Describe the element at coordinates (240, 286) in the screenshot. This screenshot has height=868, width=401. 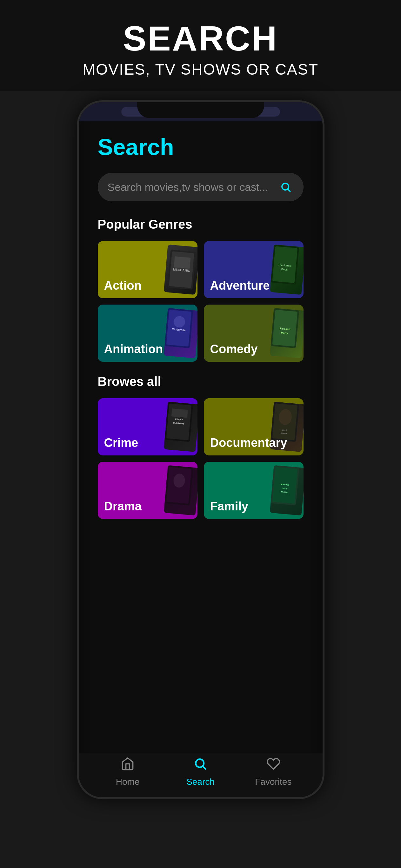
I see `genre-label-adventure: Adventure` at that location.